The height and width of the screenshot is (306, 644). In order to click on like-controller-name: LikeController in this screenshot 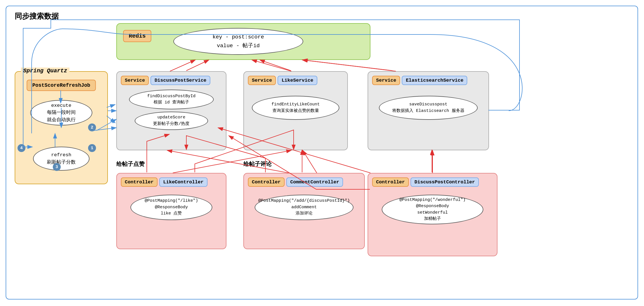, I will do `click(184, 182)`.